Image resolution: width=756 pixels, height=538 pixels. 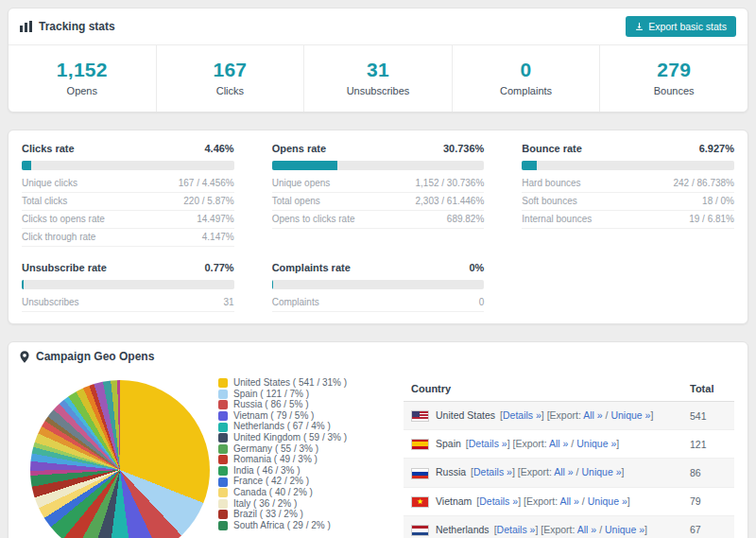 I want to click on stat-row-value: 31, so click(x=229, y=303).